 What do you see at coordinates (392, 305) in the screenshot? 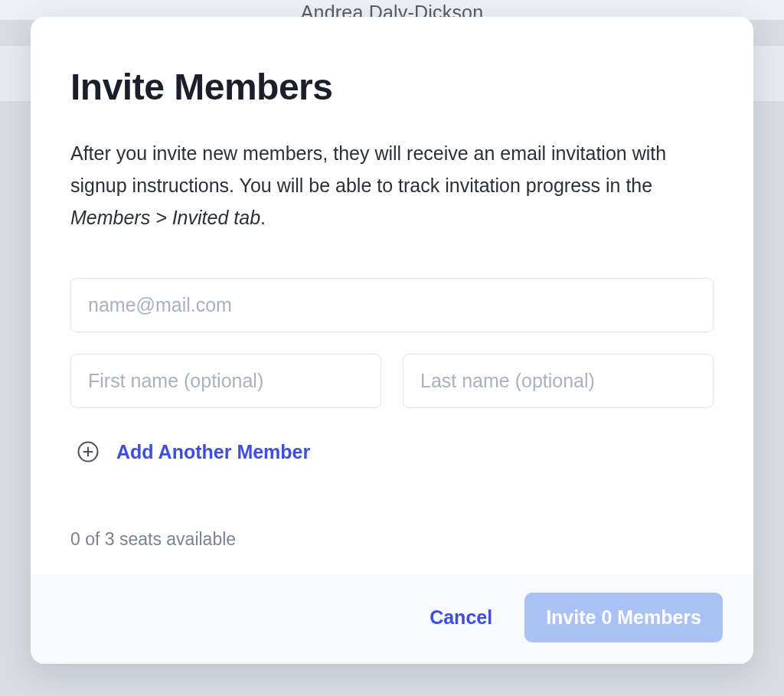
I see `email-row` at bounding box center [392, 305].